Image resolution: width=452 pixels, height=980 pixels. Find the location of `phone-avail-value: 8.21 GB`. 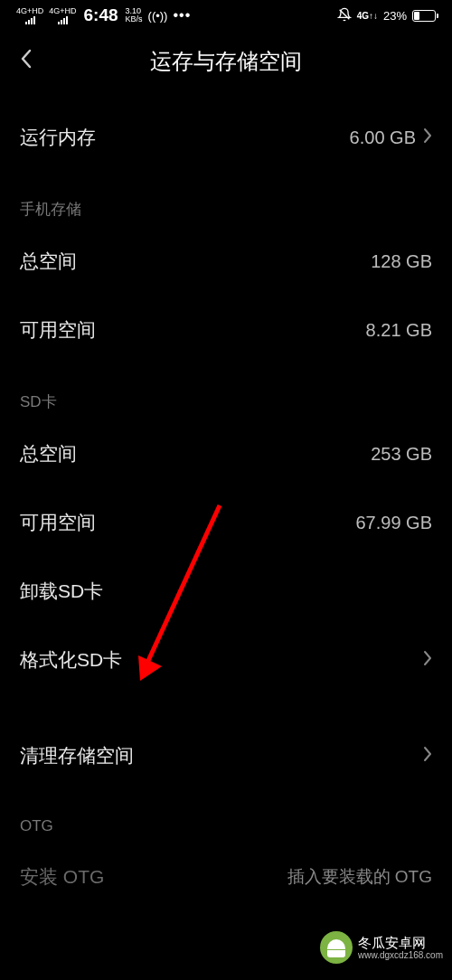

phone-avail-value: 8.21 GB is located at coordinates (400, 331).